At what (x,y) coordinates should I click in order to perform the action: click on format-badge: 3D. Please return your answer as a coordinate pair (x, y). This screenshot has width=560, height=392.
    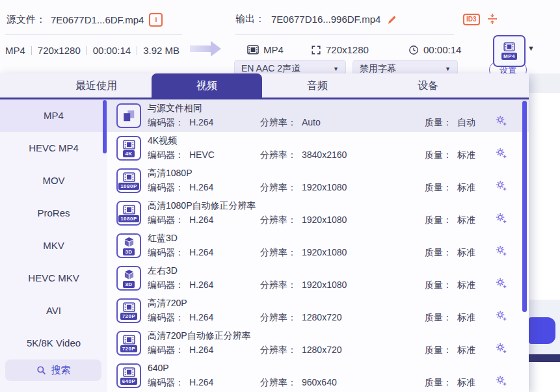
    Looking at the image, I should click on (129, 252).